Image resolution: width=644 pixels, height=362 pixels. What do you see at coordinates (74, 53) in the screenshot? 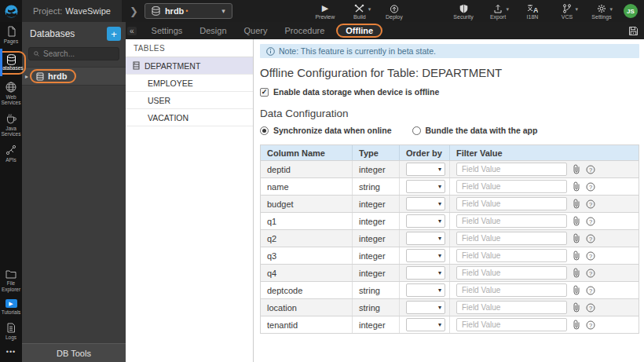
I see `database-search` at bounding box center [74, 53].